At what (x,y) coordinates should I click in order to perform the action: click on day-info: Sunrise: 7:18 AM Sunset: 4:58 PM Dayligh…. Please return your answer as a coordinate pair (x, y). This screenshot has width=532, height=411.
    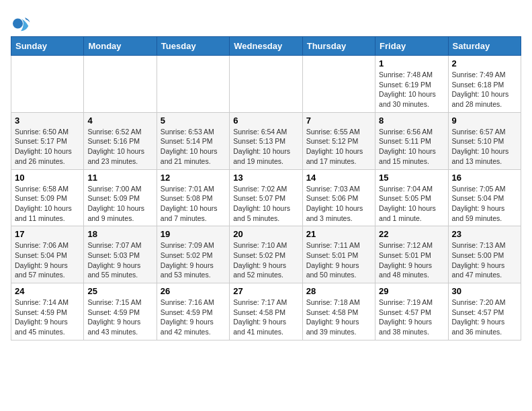
    Looking at the image, I should click on (339, 317).